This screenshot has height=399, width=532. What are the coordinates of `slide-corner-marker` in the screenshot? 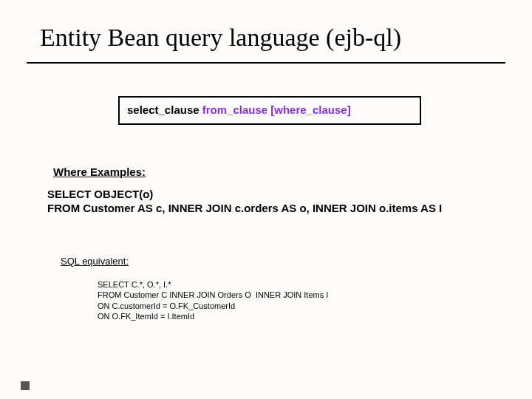 It's located at (25, 386).